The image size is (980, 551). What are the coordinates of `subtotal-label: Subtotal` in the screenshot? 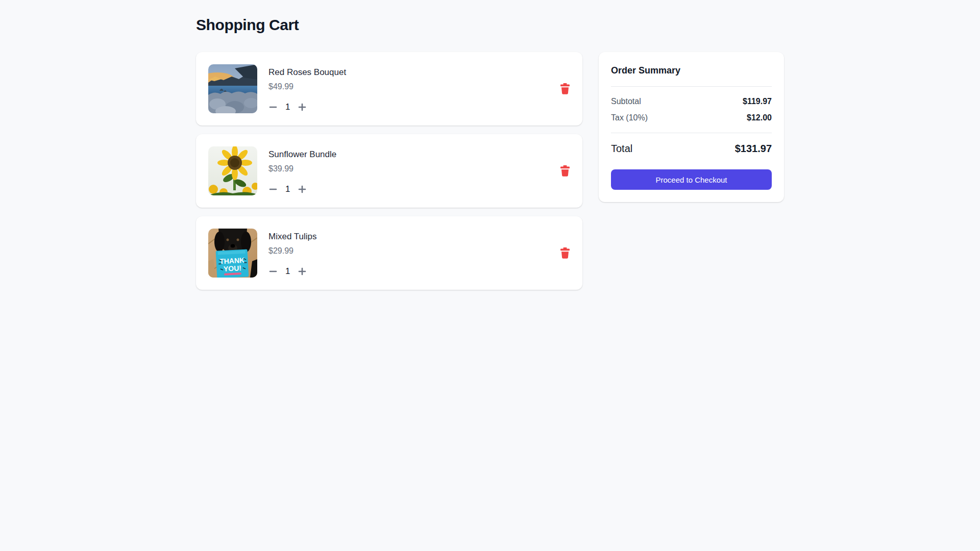 It's located at (626, 102).